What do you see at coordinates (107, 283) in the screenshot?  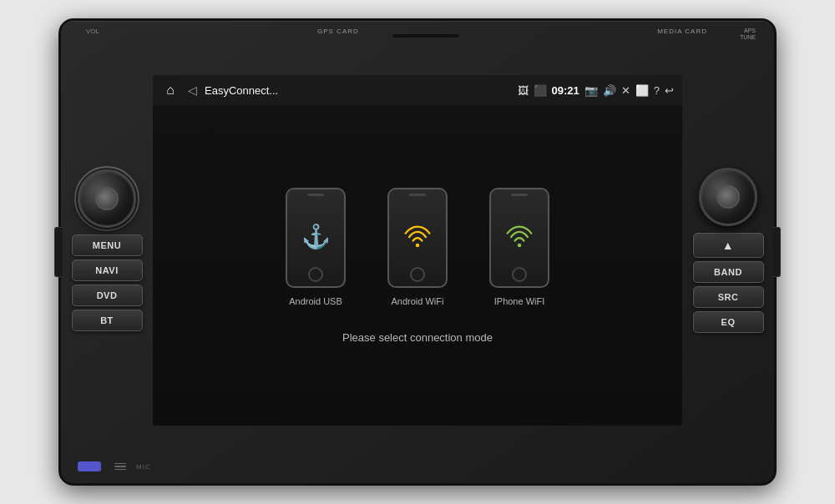 I see `left-buttons: MENU NAVI DVD BT` at bounding box center [107, 283].